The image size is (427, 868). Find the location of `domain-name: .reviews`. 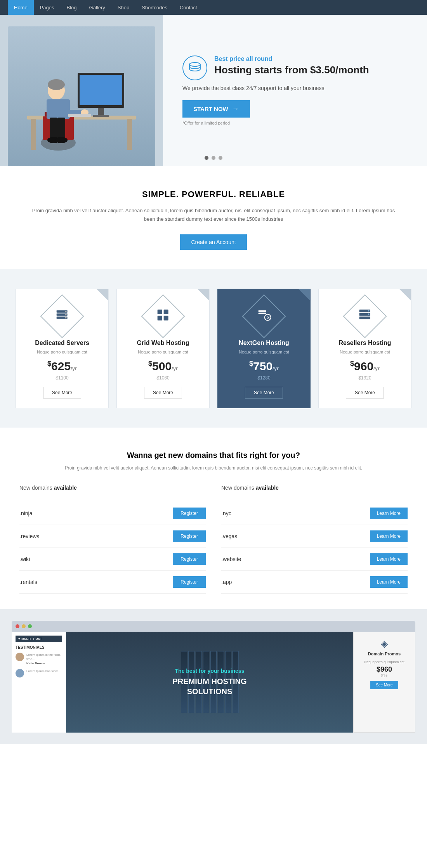

domain-name: .reviews is located at coordinates (30, 536).